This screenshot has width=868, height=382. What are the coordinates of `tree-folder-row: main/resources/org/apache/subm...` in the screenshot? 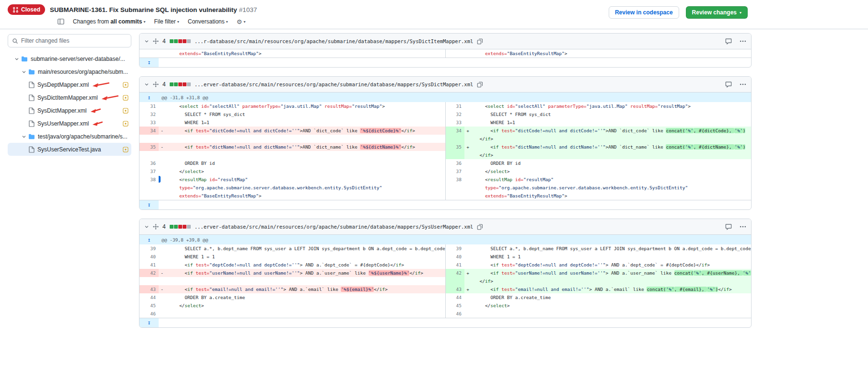 It's located at (69, 72).